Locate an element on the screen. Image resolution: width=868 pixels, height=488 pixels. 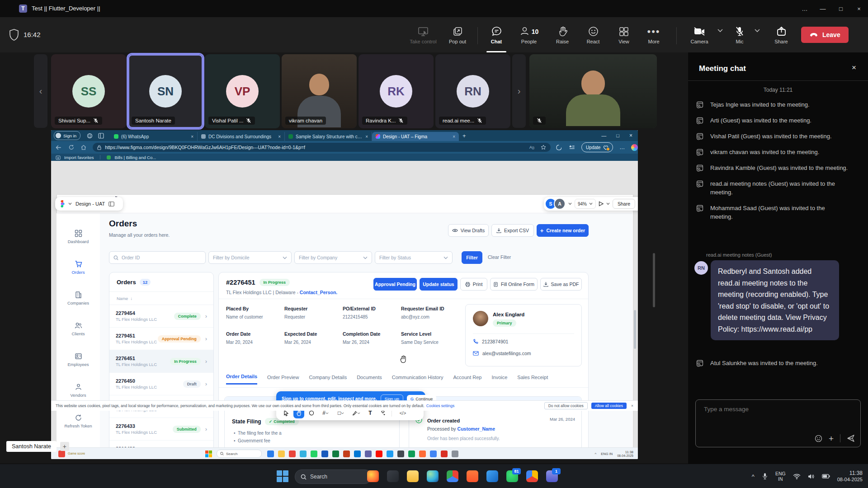
participant-tile: VP Vishal Patil ... is located at coordinates (242, 91).